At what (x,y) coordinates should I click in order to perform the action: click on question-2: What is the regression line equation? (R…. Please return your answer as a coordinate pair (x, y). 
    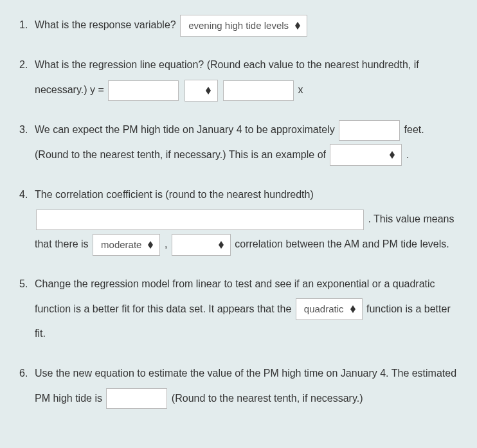
    Looking at the image, I should click on (239, 77).